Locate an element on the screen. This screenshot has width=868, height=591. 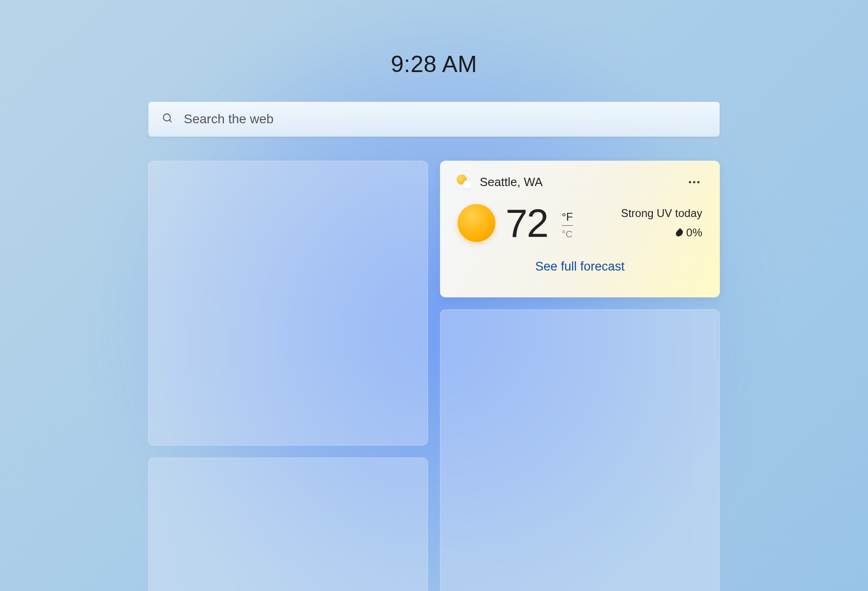
precipitation-value: 0% is located at coordinates (694, 233).